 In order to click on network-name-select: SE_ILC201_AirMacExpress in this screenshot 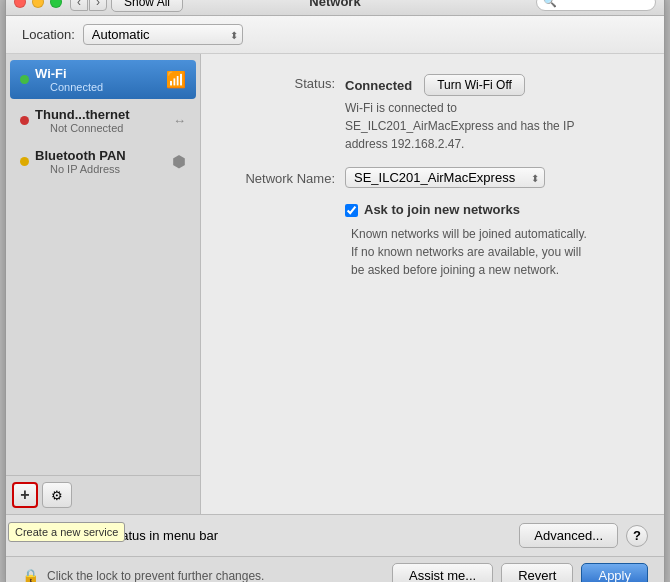, I will do `click(445, 178)`.